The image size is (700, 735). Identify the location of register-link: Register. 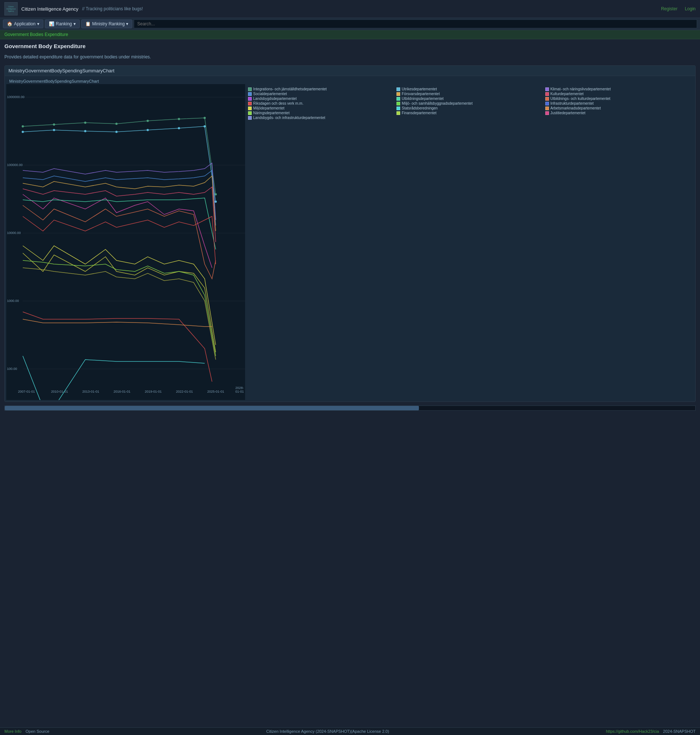
(669, 9).